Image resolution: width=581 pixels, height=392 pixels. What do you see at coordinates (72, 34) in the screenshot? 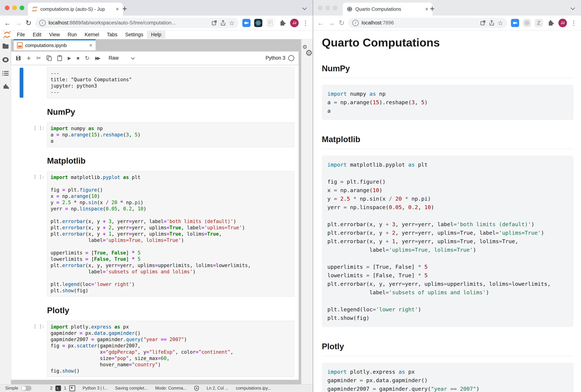
I see `menu-run: Run` at bounding box center [72, 34].